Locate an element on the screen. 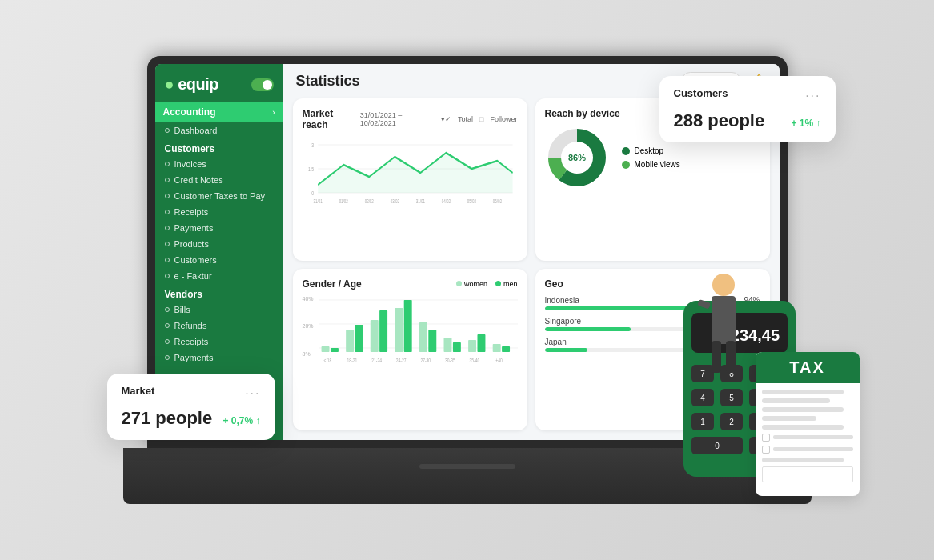 The image size is (934, 560). dashboard-label: Dashboard is located at coordinates (196, 130).